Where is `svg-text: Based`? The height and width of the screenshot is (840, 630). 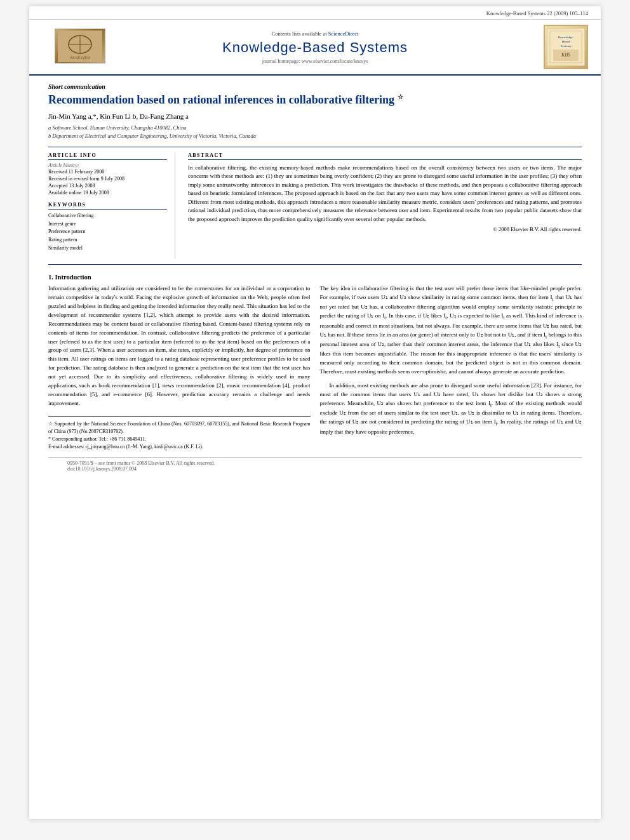
svg-text: Based is located at coordinates (566, 42).